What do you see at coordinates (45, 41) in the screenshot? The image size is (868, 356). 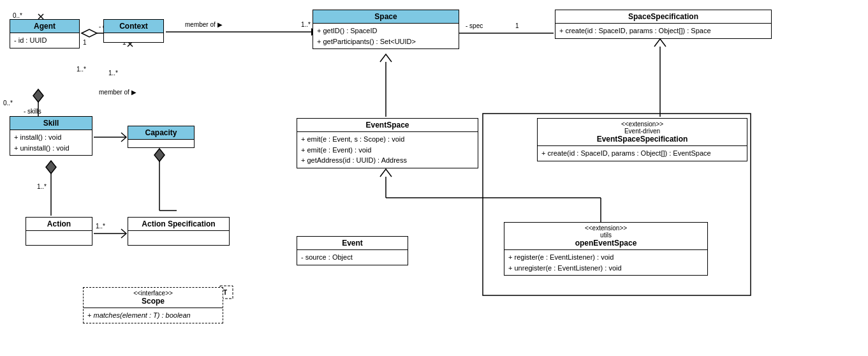 I see `agent-body: - id : UUID` at bounding box center [45, 41].